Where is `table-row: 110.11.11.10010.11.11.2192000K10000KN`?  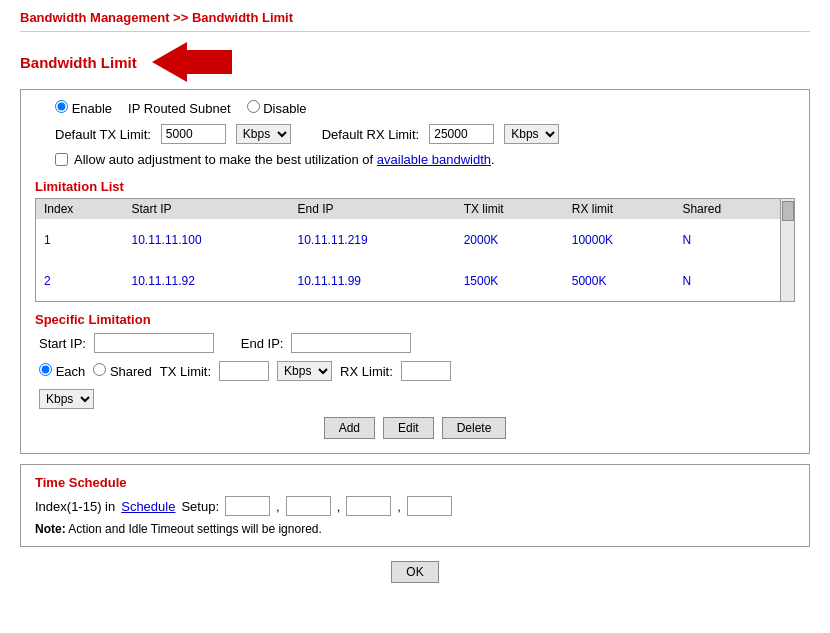
table-row: 110.11.11.10010.11.11.2192000K10000KN is located at coordinates (408, 240).